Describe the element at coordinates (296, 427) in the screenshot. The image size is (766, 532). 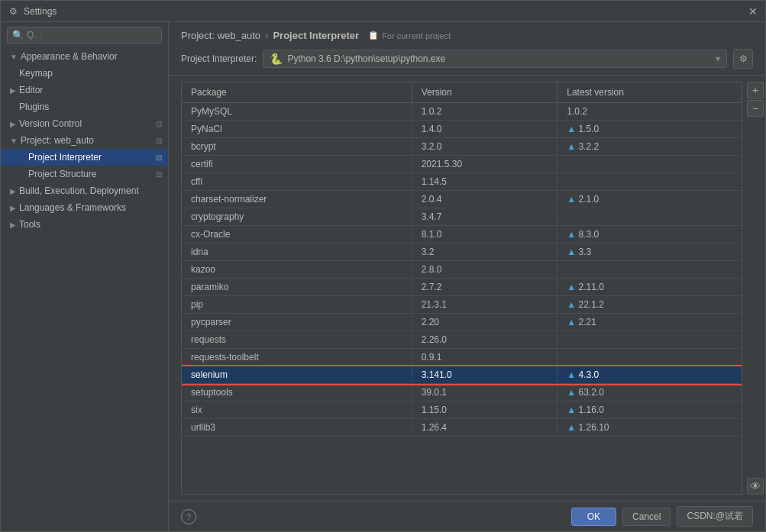
I see `package-name: urllib3` at that location.